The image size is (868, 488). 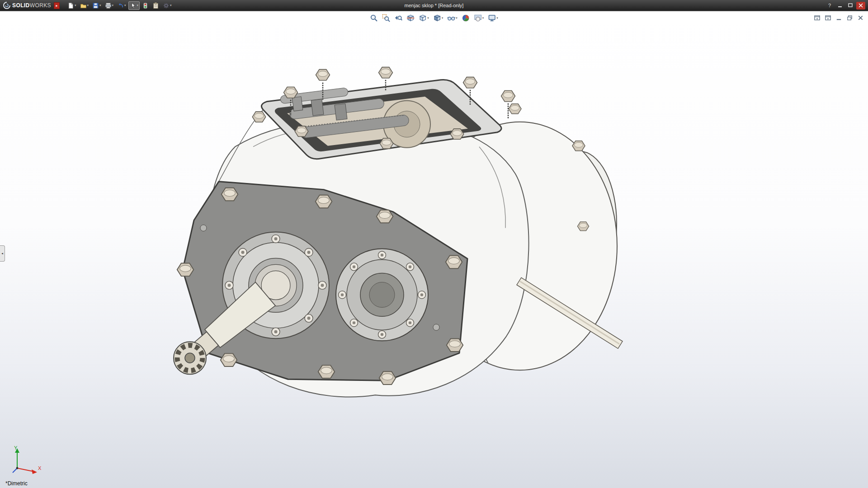 What do you see at coordinates (40, 468) in the screenshot?
I see `x-axis-label: X` at bounding box center [40, 468].